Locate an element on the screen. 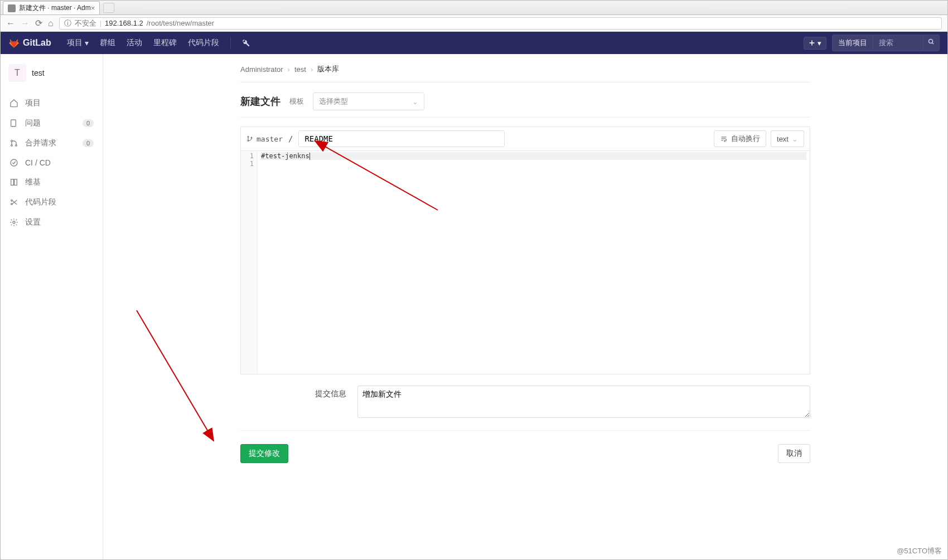  brand-text: GitLab is located at coordinates (37, 43).